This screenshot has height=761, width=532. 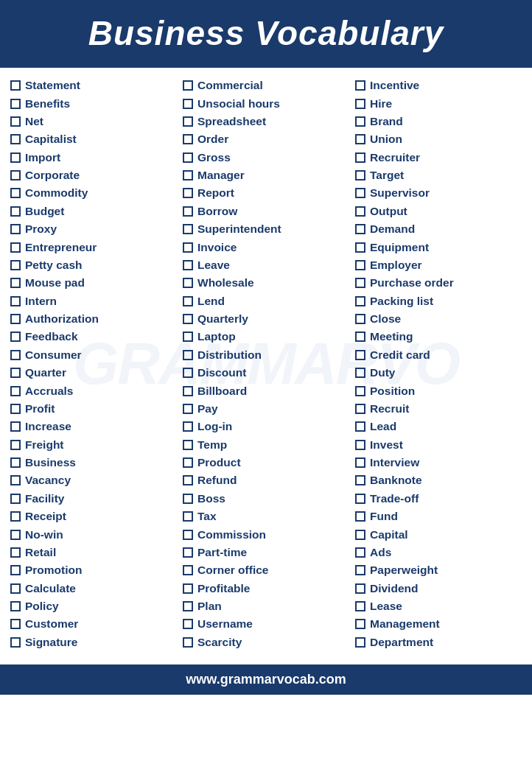 I want to click on vocab-word: Department, so click(x=402, y=642).